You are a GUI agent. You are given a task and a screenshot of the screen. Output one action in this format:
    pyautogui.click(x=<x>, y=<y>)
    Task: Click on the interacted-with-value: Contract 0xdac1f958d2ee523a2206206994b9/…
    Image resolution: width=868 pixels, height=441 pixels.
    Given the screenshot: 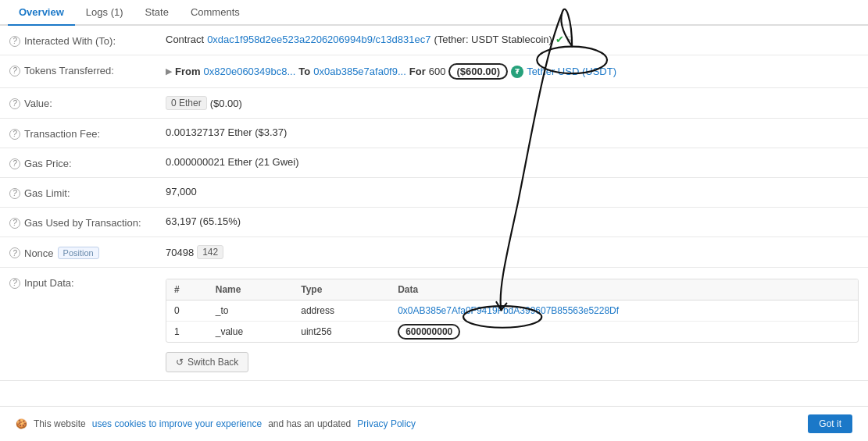 What is the action you would take?
    pyautogui.click(x=513, y=39)
    